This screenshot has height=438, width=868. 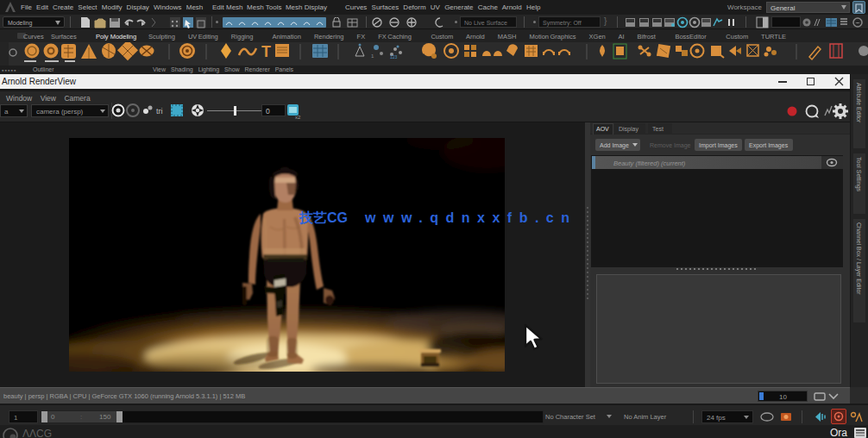 What do you see at coordinates (393, 57) in the screenshot?
I see `svg-text: 123` at bounding box center [393, 57].